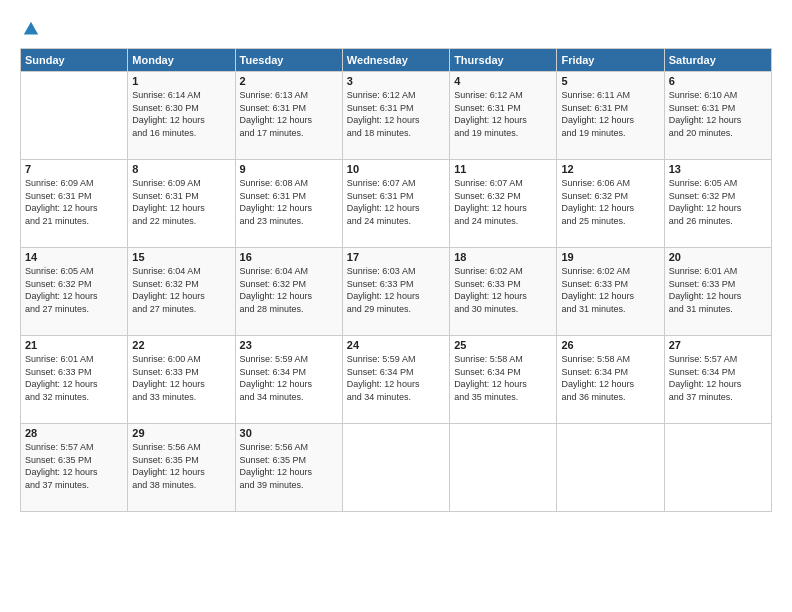  What do you see at coordinates (396, 204) in the screenshot?
I see `calendar-week-2: 7Sunrise: 6:09 AMSunset: 6:31 PMDaylight…` at bounding box center [396, 204].